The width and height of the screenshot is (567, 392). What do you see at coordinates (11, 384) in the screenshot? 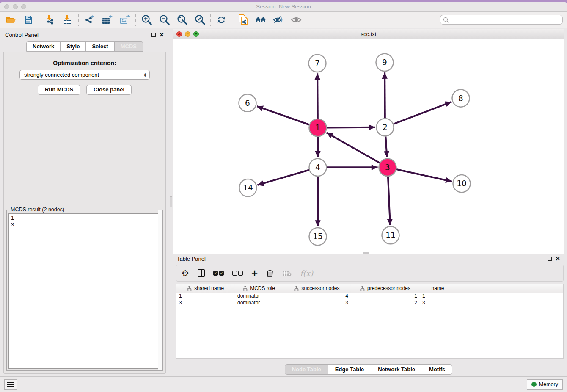
I see `task-history-button` at bounding box center [11, 384].